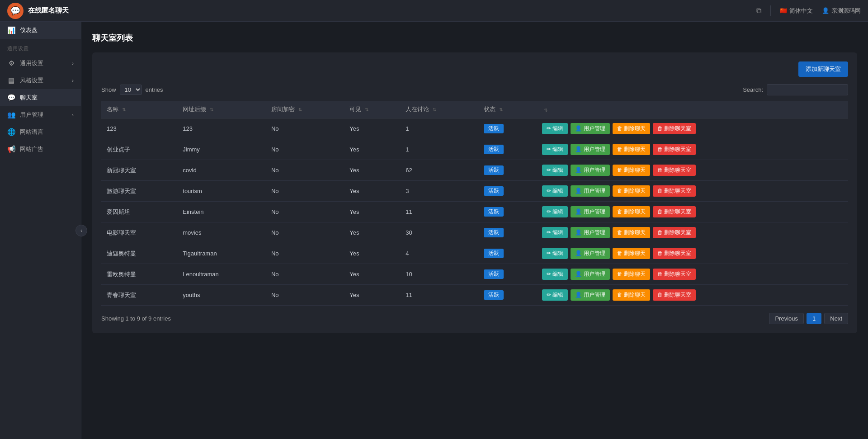 The width and height of the screenshot is (868, 439). I want to click on entries-label: entries, so click(155, 90).